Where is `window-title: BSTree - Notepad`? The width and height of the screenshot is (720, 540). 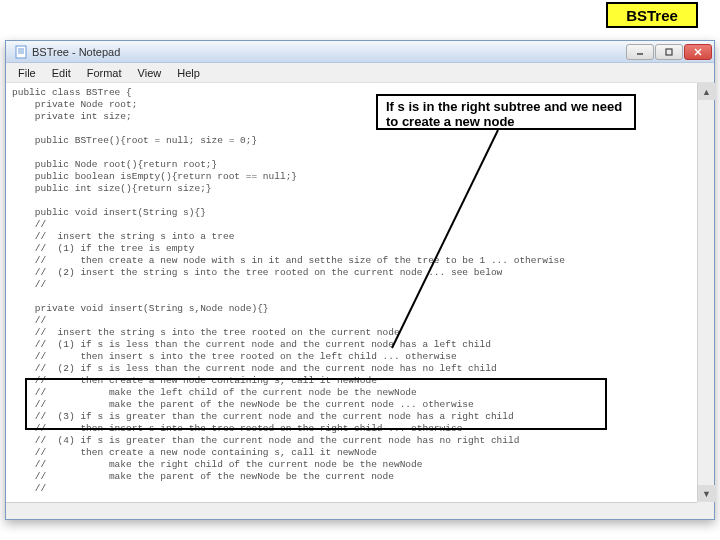
window-title: BSTree - Notepad is located at coordinates (329, 52).